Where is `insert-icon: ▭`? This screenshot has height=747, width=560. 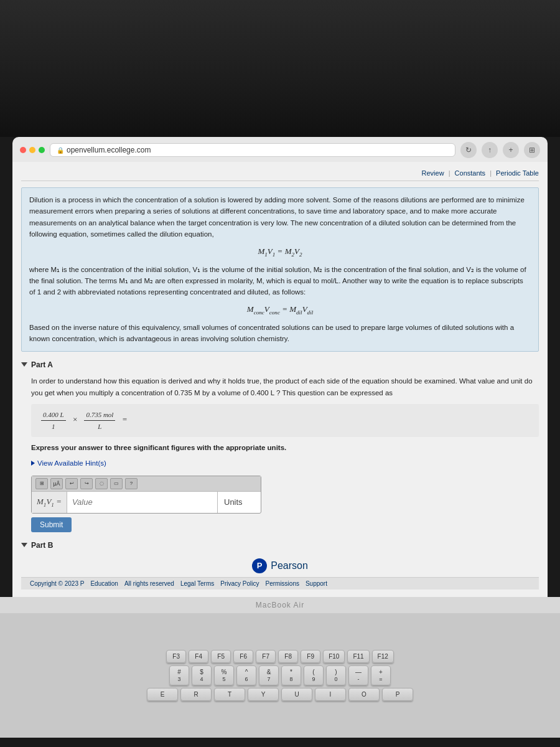
insert-icon: ▭ is located at coordinates (116, 484).